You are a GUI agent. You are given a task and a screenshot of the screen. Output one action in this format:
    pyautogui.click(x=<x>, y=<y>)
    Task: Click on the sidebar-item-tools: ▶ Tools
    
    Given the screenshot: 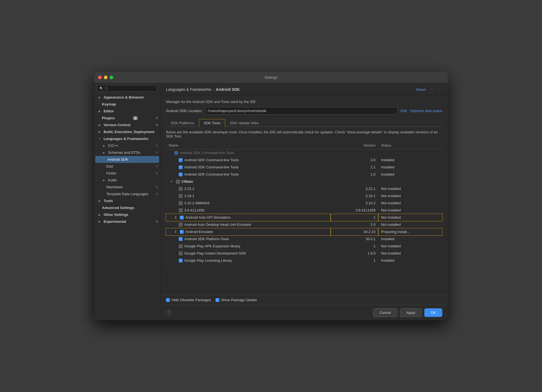 What is the action you would take?
    pyautogui.click(x=127, y=201)
    